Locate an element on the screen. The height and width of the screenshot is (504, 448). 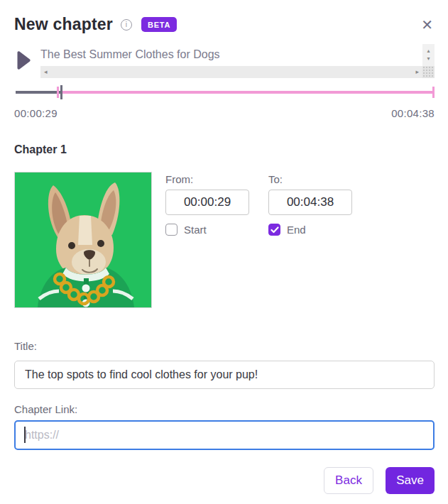
timeline-elapsed-segment is located at coordinates (38, 92).